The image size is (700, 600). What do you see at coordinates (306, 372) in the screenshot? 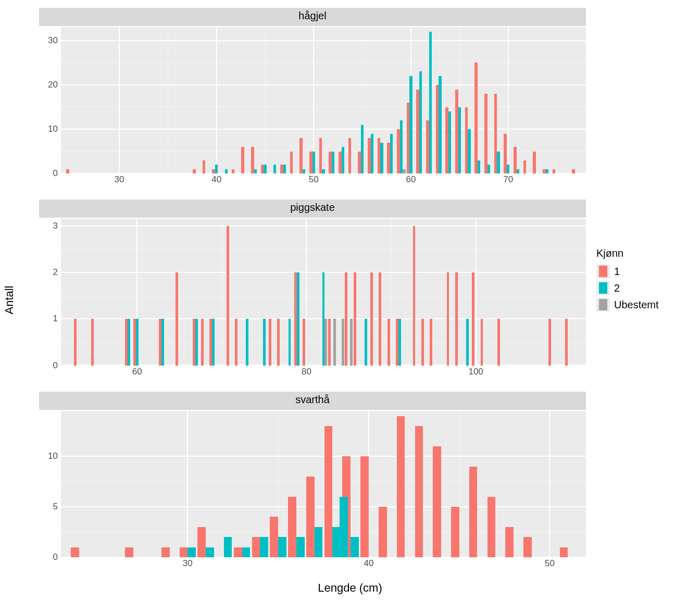
I see `x-tick-label: 80` at bounding box center [306, 372].